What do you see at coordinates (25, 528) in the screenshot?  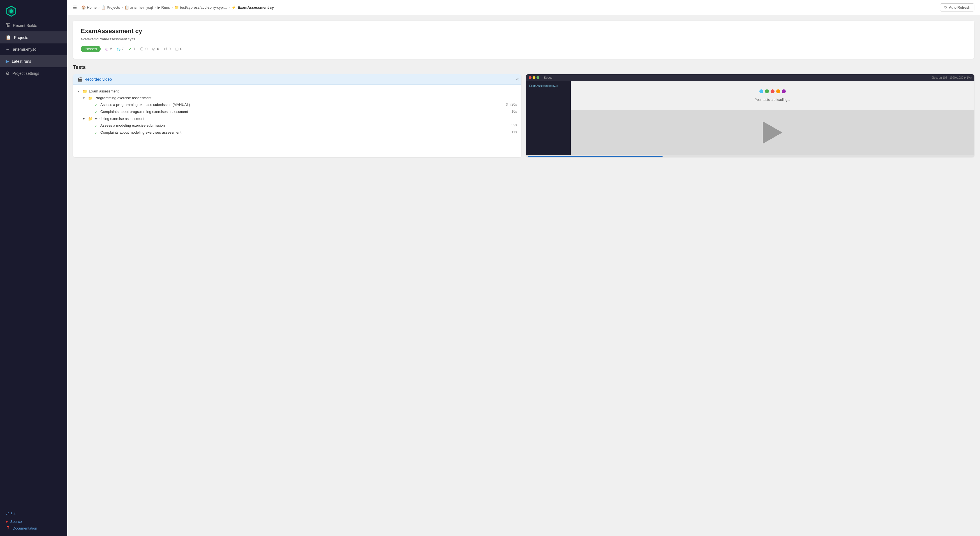 I see `docs-label: Documentation` at bounding box center [25, 528].